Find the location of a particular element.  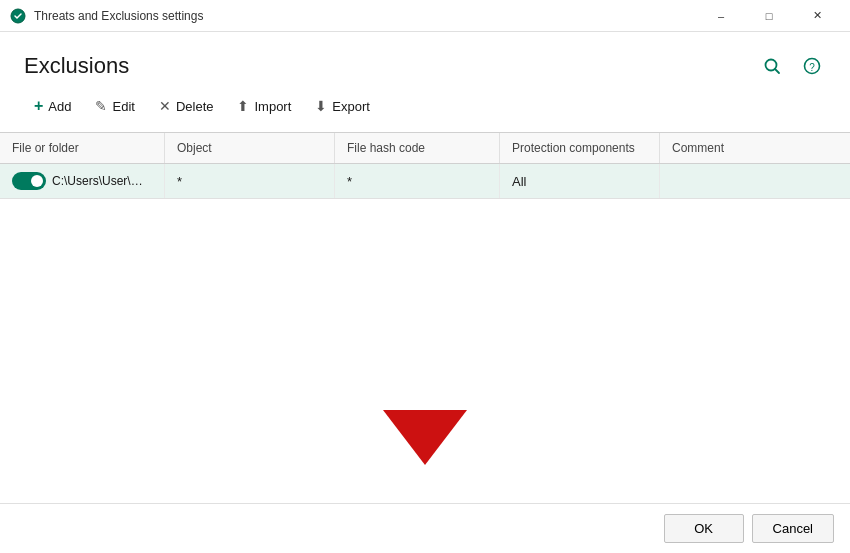

cell-protection-components: All is located at coordinates (580, 181).